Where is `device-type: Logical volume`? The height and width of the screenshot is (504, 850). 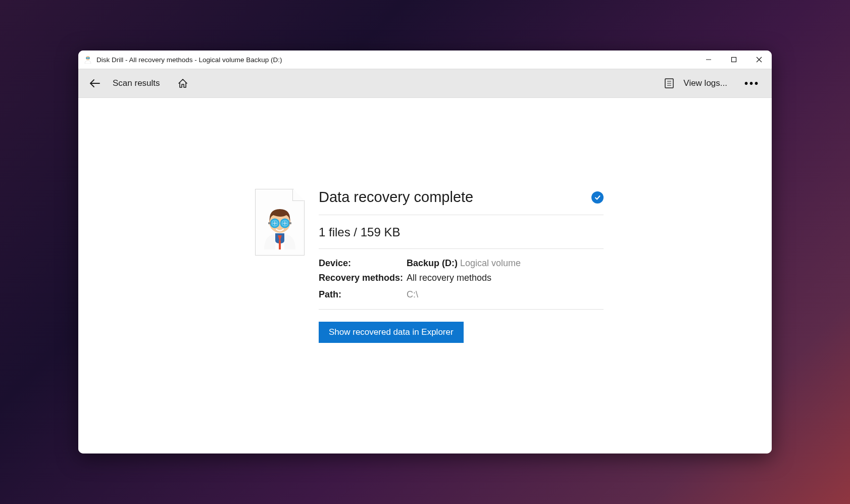
device-type: Logical volume is located at coordinates (490, 263).